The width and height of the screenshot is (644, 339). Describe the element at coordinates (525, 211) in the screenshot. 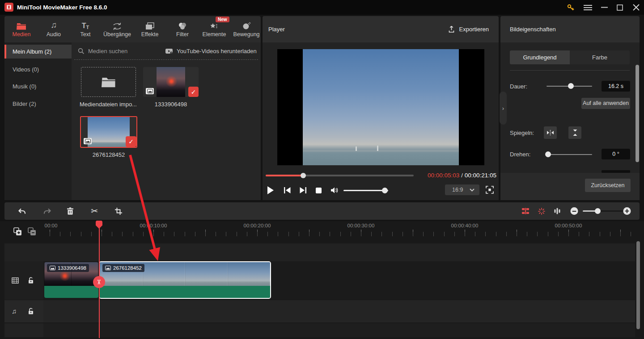

I see `ripple-edit-icon` at that location.